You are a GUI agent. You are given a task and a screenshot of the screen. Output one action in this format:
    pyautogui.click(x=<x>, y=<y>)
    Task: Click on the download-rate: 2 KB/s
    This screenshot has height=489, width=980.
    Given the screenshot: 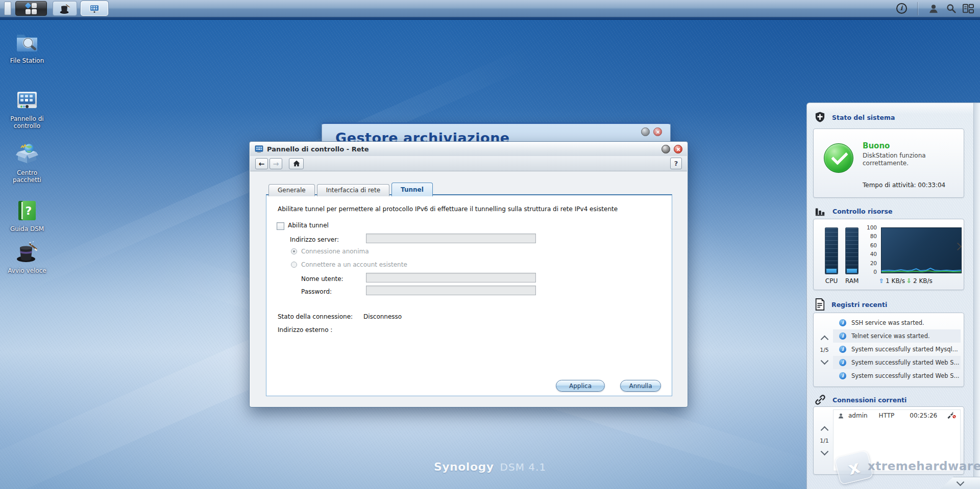 What is the action you would take?
    pyautogui.click(x=923, y=281)
    